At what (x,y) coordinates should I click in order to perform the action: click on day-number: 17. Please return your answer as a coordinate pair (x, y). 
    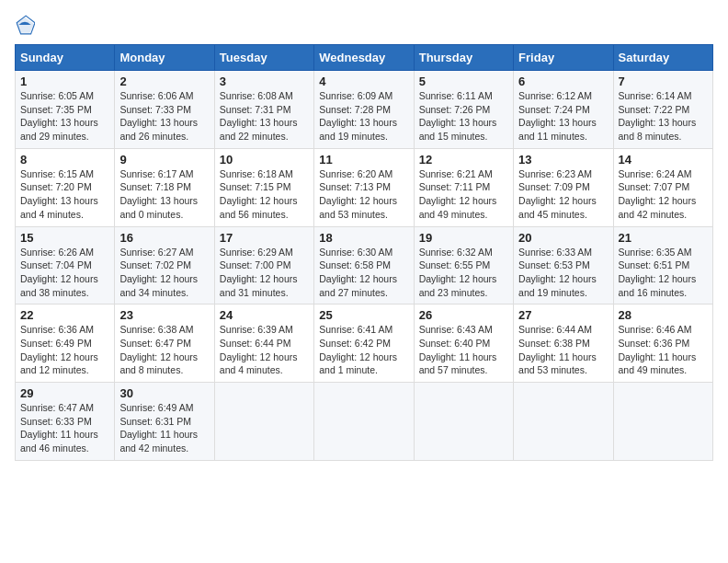
    Looking at the image, I should click on (265, 237).